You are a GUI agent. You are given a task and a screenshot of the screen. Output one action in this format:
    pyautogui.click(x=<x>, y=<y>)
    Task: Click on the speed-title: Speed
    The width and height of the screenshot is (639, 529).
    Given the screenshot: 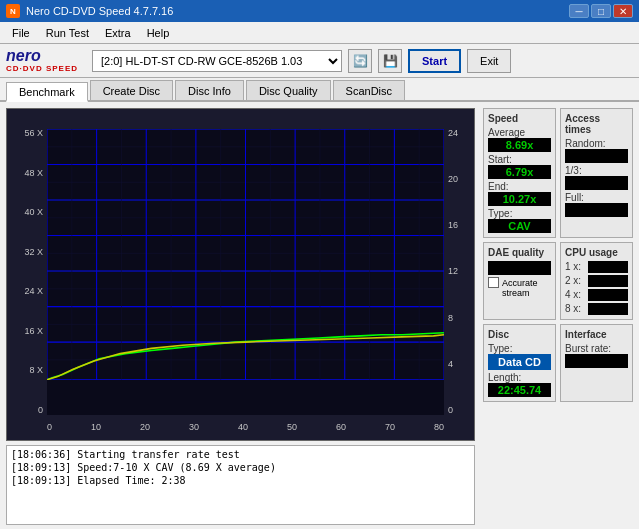 What is the action you would take?
    pyautogui.click(x=520, y=118)
    